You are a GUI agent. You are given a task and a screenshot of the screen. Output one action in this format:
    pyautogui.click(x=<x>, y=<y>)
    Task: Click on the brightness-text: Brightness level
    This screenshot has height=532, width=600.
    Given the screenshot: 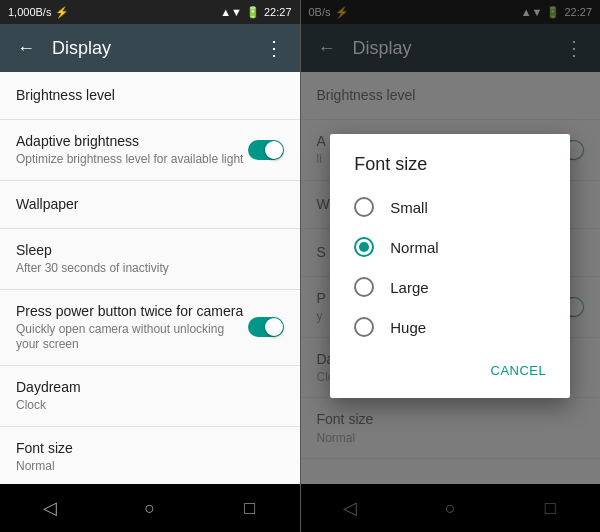 What is the action you would take?
    pyautogui.click(x=150, y=95)
    